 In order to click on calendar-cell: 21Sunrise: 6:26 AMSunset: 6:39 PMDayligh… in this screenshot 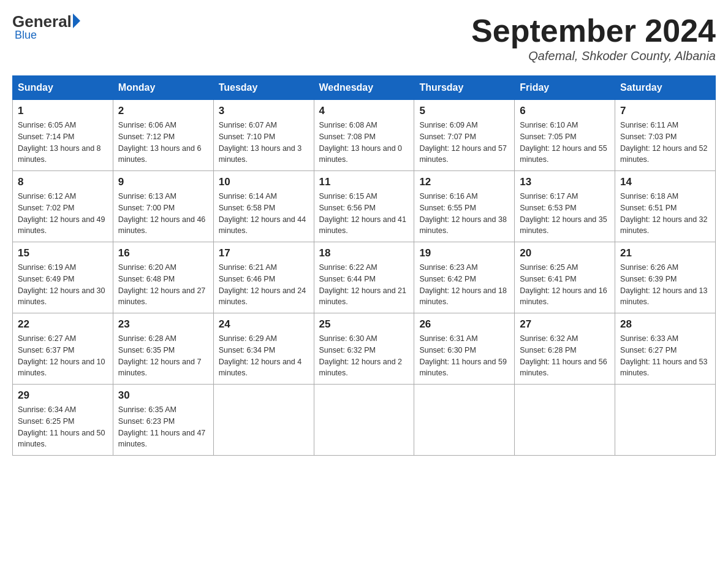, I will do `click(665, 278)`.